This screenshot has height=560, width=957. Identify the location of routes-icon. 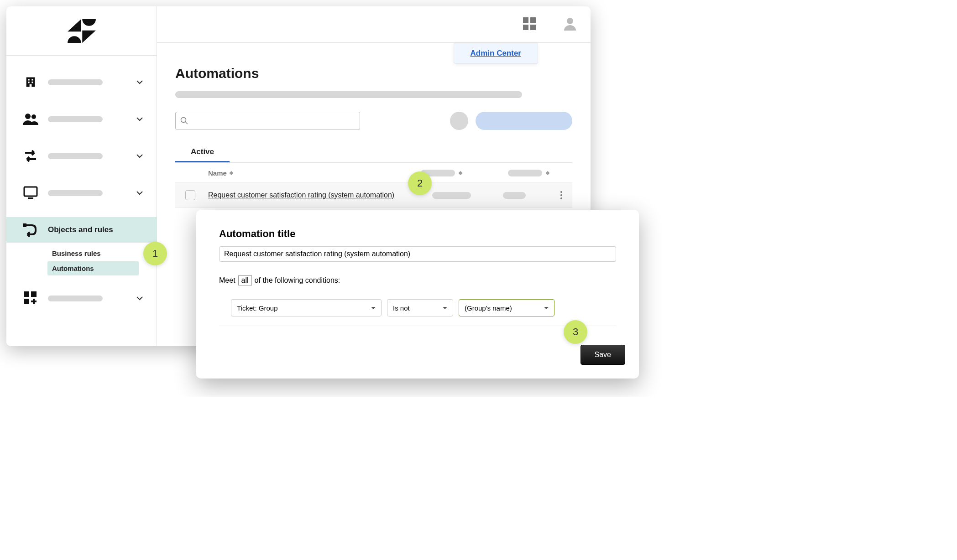
(31, 230).